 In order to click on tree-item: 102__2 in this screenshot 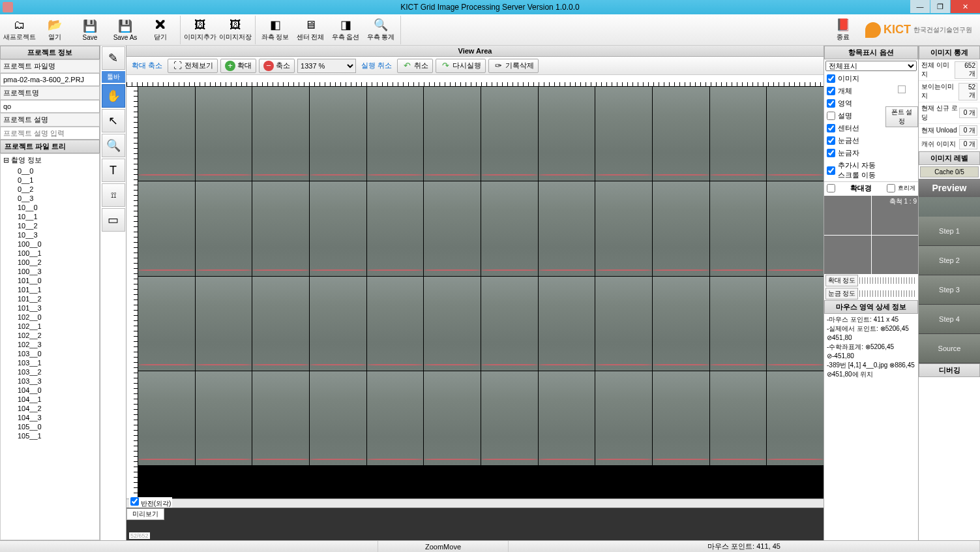, I will do `click(50, 335)`.